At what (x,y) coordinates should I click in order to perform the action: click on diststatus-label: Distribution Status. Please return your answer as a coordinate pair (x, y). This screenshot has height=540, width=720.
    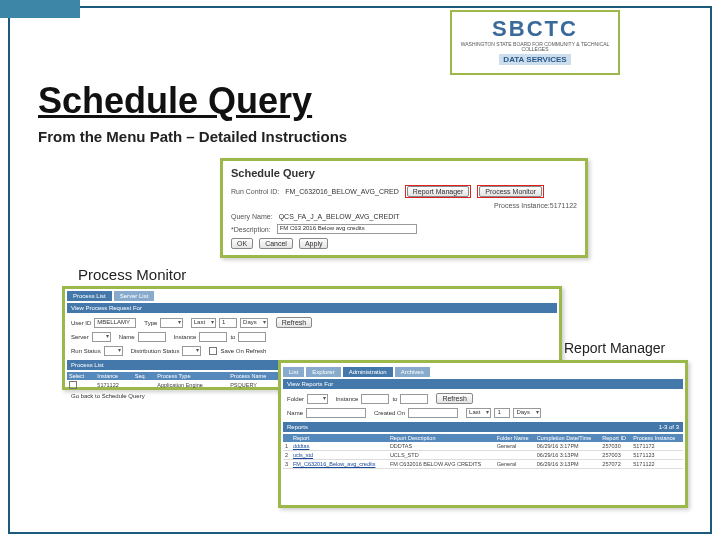
    Looking at the image, I should click on (156, 351).